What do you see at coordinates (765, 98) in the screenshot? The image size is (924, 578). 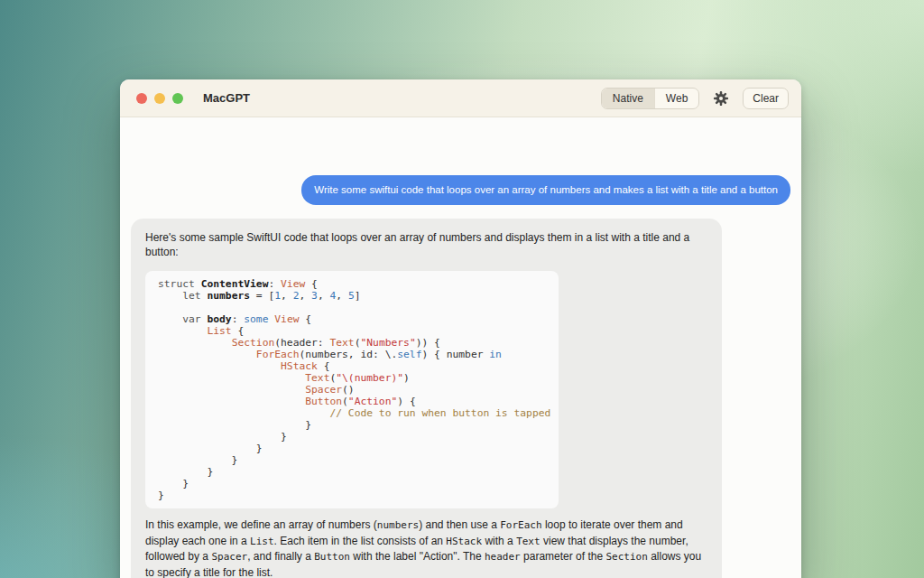 I see `clear-button: Clear` at bounding box center [765, 98].